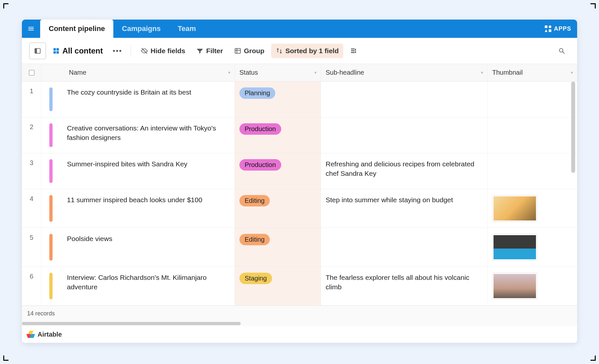 Image resolution: width=599 pixels, height=364 pixels. What do you see at coordinates (300, 99) in the screenshot?
I see `table-row: 1The cozy countryside is Britain at its …` at bounding box center [300, 99].